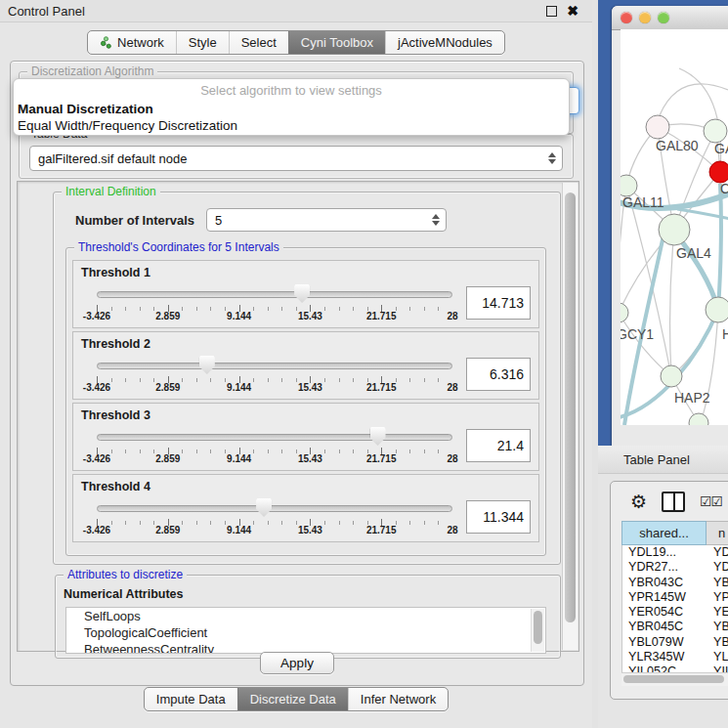 Image resolution: width=728 pixels, height=728 pixels. I want to click on columns-icon, so click(673, 502).